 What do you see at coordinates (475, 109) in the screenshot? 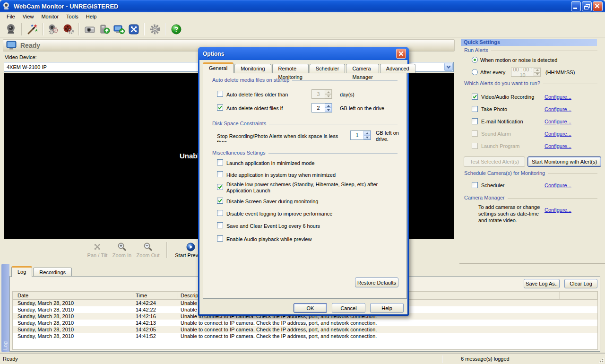
I see `take-photo-checkbox` at bounding box center [475, 109].